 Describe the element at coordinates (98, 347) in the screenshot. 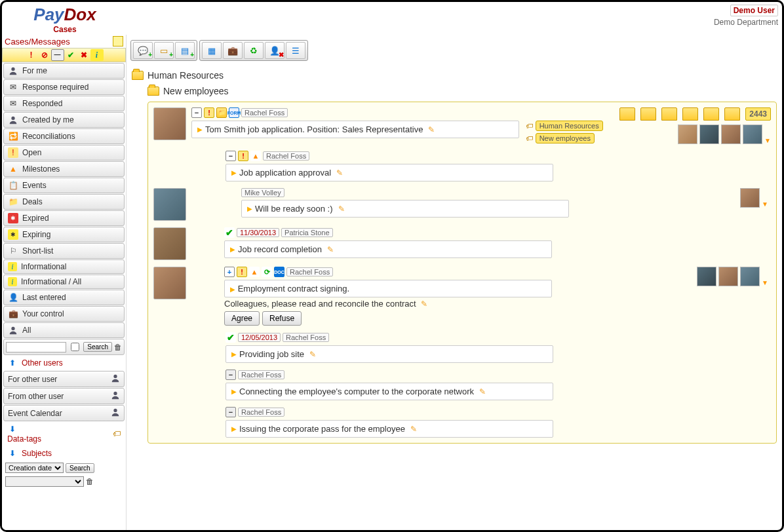

I see `sidebar-search-button: Search` at that location.